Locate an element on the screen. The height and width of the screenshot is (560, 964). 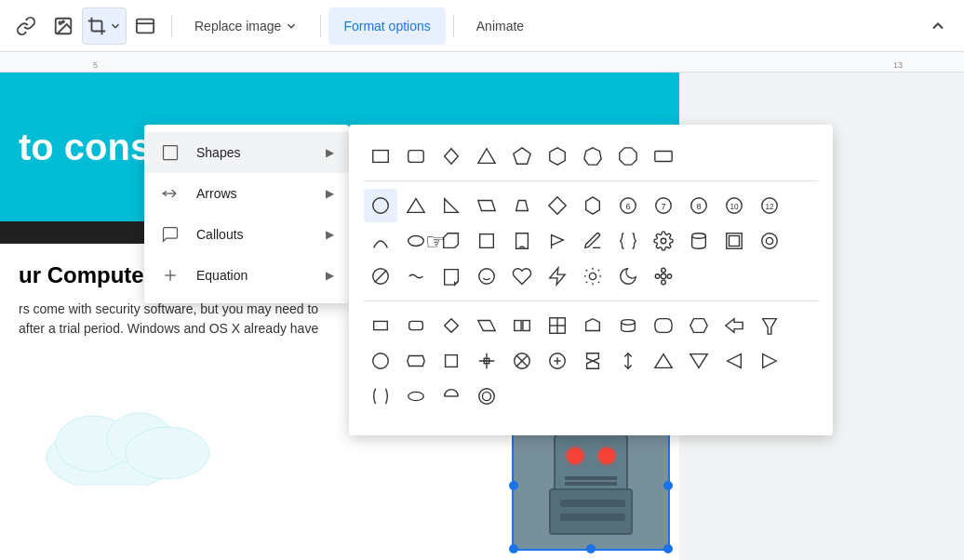
shape-trapezoid is located at coordinates (522, 206).